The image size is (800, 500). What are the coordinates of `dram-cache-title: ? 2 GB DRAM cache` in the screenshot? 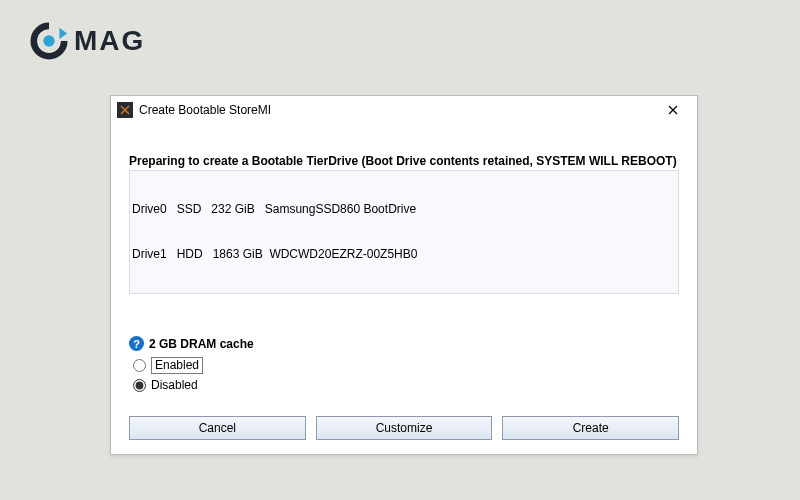 It's located at (404, 344).